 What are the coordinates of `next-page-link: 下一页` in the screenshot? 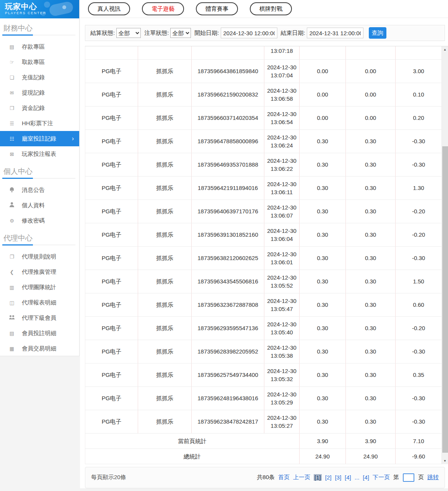 It's located at (381, 477).